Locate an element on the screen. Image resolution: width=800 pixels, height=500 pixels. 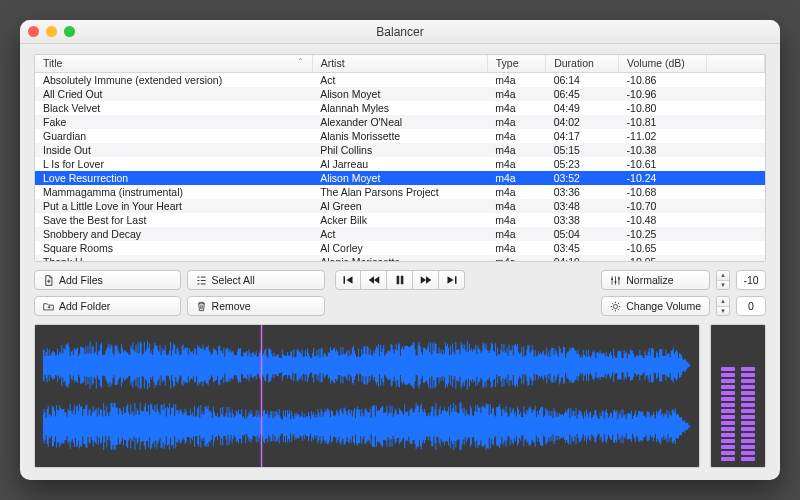
close-icon is located at coordinates (34, 32).